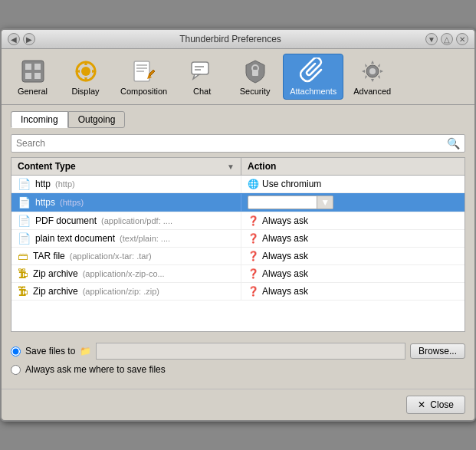 This screenshot has width=476, height=450. Describe the element at coordinates (238, 274) in the screenshot. I see `table-row: 🗜 Zip archive (application/x-zip-co... ❓…` at that location.